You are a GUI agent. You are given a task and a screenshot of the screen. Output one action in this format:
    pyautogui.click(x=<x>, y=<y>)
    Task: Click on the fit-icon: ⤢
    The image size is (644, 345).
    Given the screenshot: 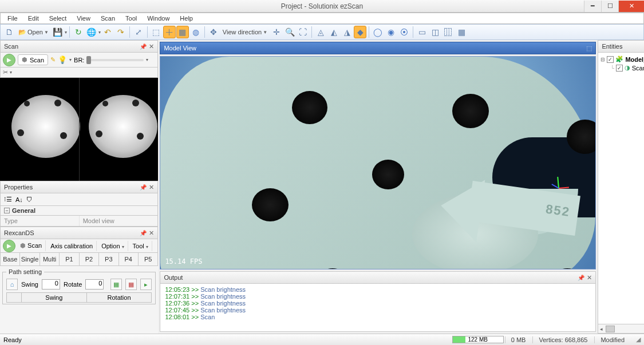 What is the action you would take?
    pyautogui.click(x=139, y=32)
    